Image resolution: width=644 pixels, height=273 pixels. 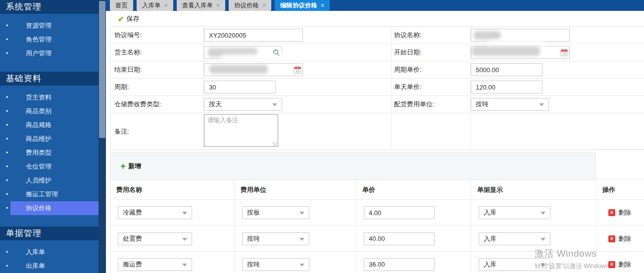 I want to click on sidebar-item-porter-mgmt: • 搬运工管理, so click(x=50, y=194).